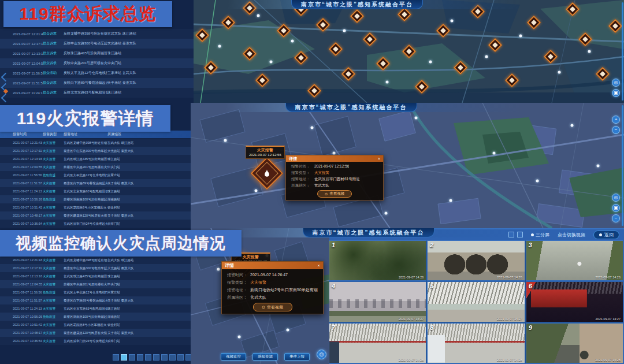 Image resolution: width=624 pixels, height=364 pixels. I want to click on video-feed-9: 92021-09-07 14:28, so click(574, 343).